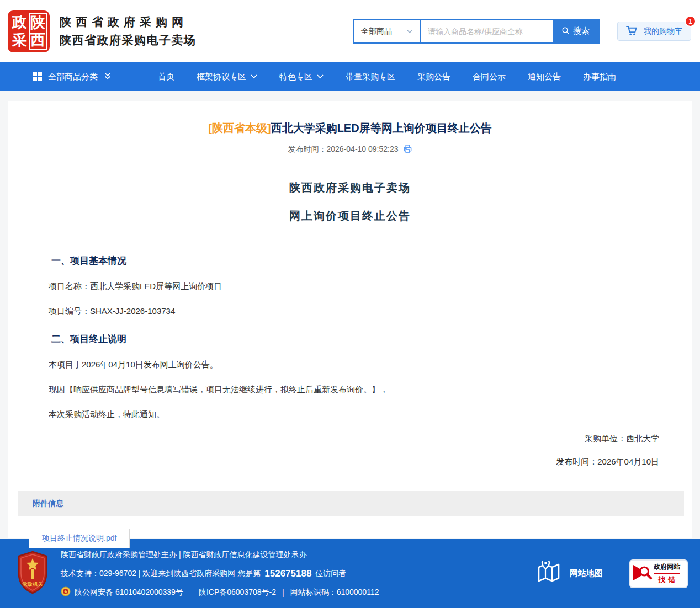 The height and width of the screenshot is (608, 700). What do you see at coordinates (434, 77) in the screenshot?
I see `nav-item-label: 采购公告` at bounding box center [434, 77].